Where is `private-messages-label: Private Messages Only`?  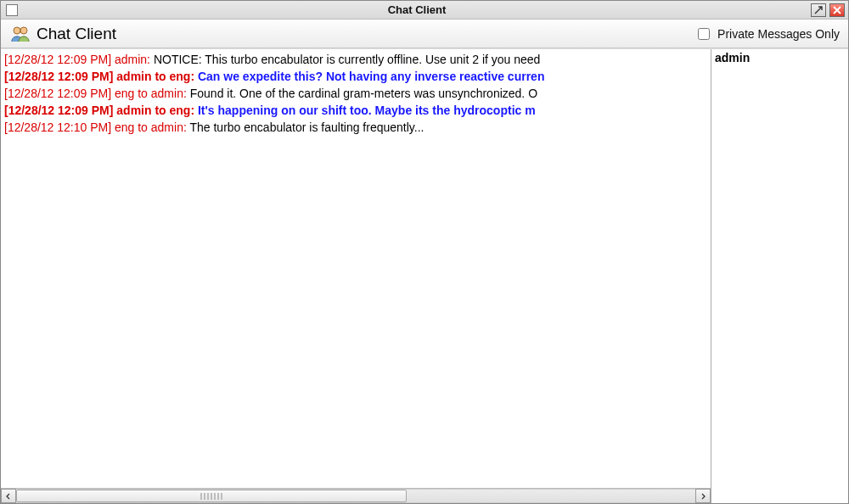
private-messages-label: Private Messages Only is located at coordinates (779, 34).